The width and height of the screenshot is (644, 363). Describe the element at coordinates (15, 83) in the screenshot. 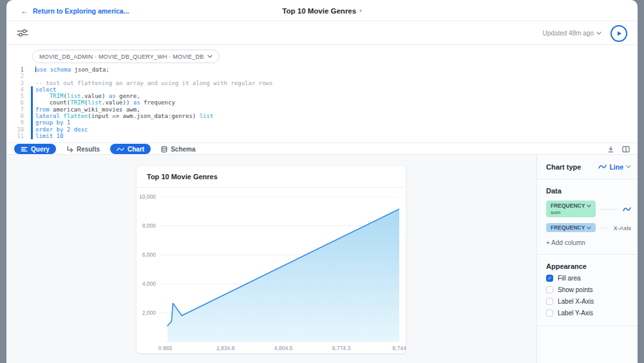

I see `line-number: 3` at that location.